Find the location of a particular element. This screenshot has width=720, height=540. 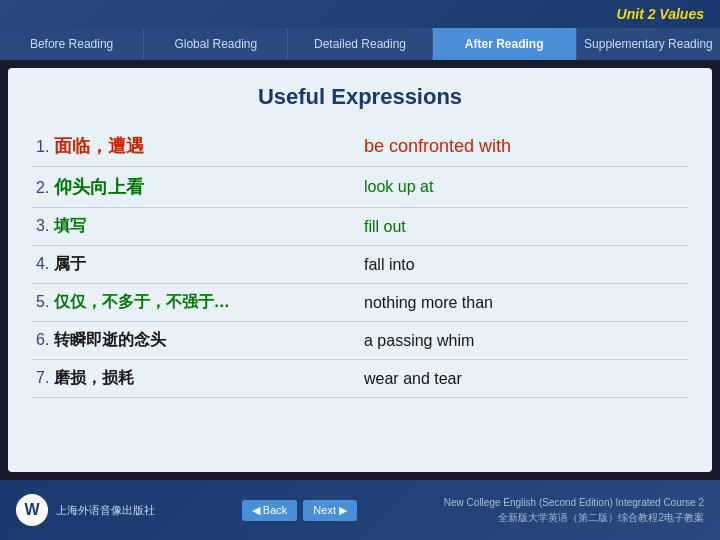

english-cell: be confronted with is located at coordinates (524, 146).